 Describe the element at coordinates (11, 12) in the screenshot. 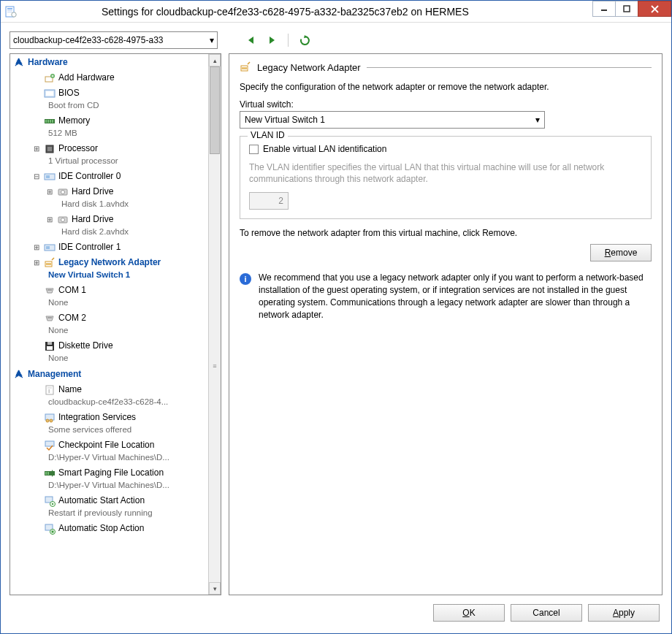

I see `settings-icon` at that location.